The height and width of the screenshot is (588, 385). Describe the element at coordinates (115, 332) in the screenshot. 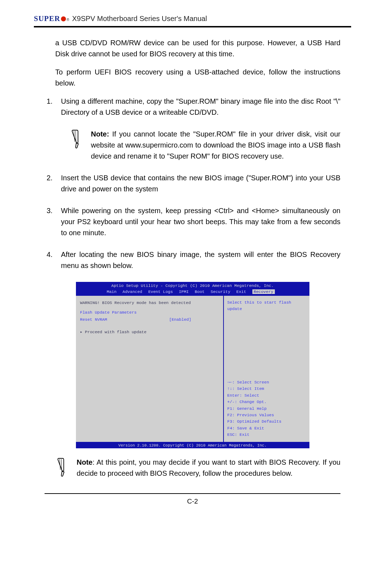

I see `bios-proceed-label: Proceed with flash update` at that location.